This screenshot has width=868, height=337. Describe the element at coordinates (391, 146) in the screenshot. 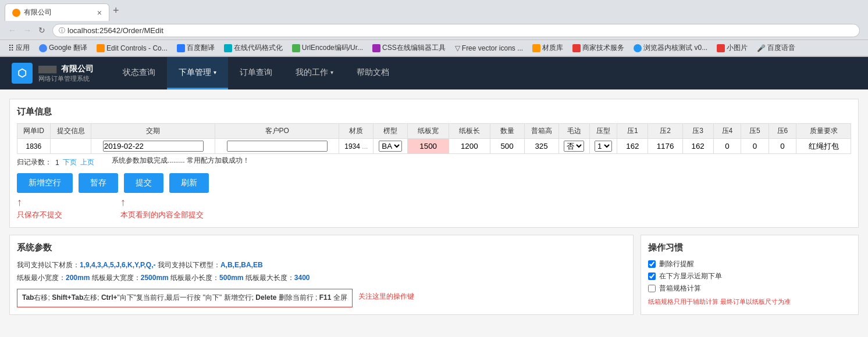

I see `cell-flute: BA A B E EB` at that location.